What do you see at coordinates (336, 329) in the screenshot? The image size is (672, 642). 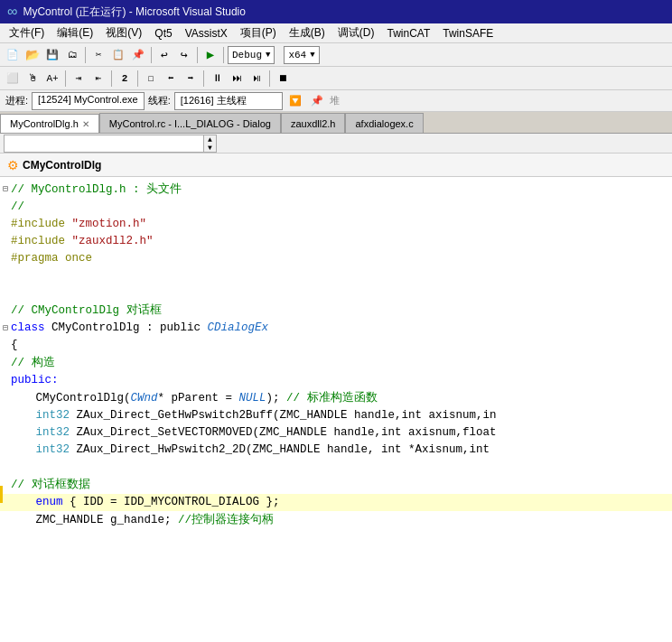 I see `code-line-9: ⊟ class CMyControlDlg : public CDialogEx` at bounding box center [336, 329].